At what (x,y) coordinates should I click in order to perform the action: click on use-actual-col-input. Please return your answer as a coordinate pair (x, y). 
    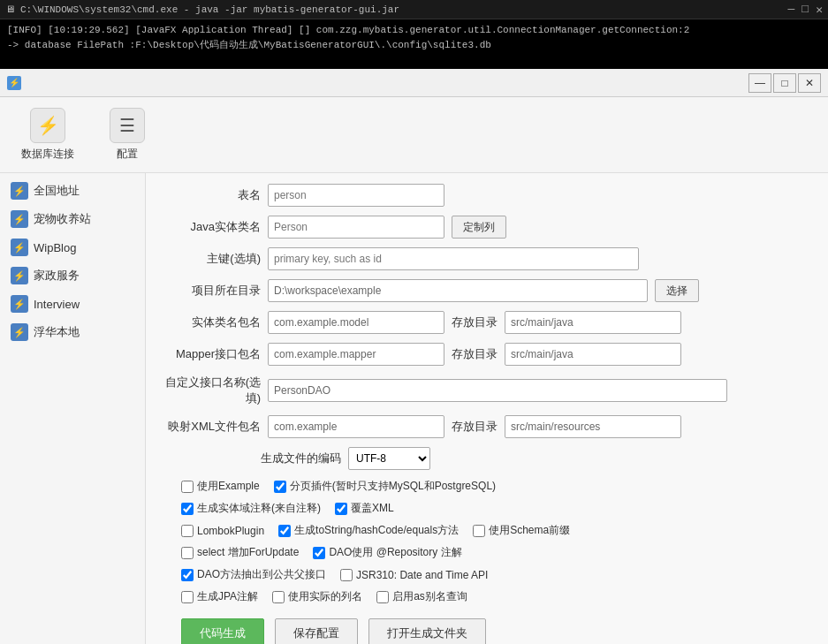
    Looking at the image, I should click on (278, 597).